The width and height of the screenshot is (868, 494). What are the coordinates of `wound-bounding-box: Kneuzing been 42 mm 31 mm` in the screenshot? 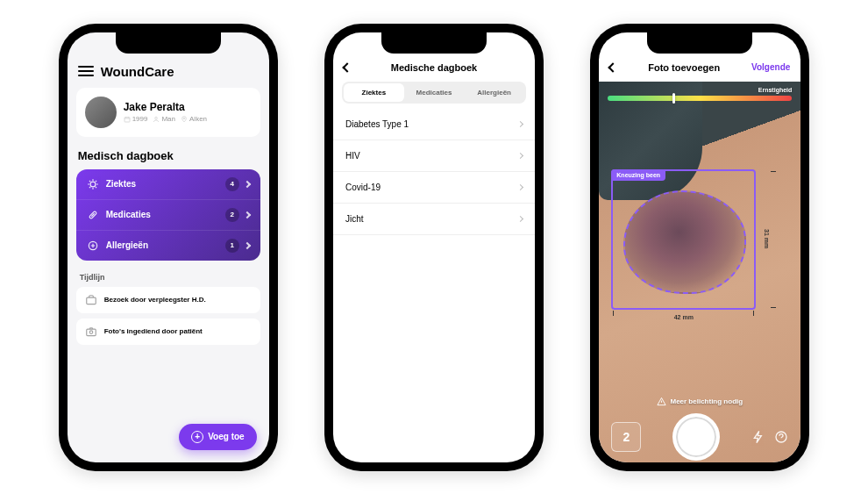 It's located at (684, 240).